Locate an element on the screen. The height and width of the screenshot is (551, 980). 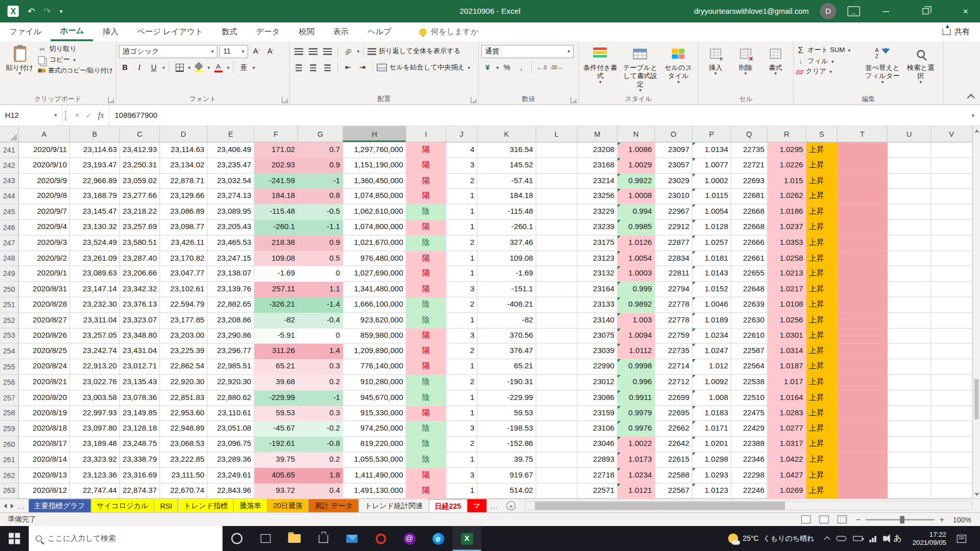
account-avatar: D is located at coordinates (828, 11).